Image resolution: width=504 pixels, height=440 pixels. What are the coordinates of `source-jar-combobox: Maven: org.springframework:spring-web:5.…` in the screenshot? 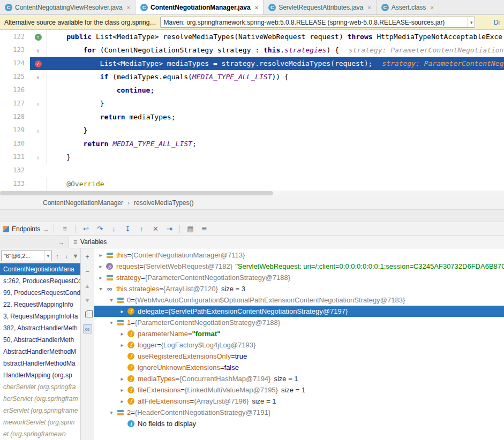 It's located at (318, 22).